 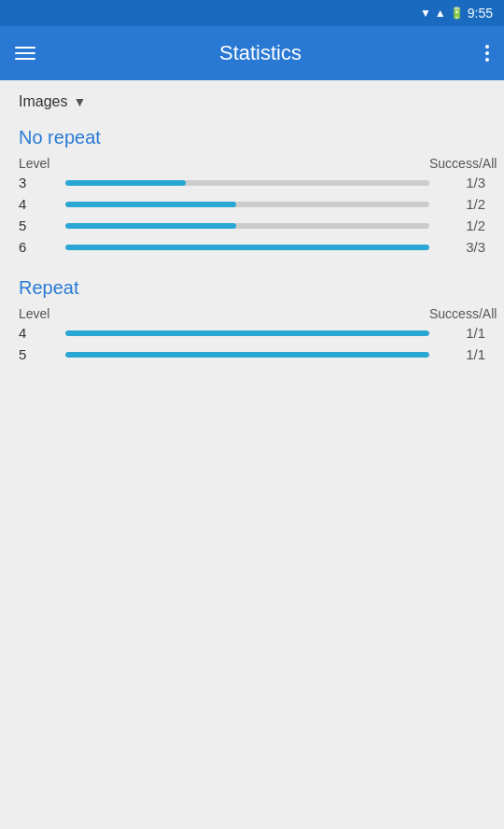 I want to click on status-time: 9:55, so click(x=480, y=13).